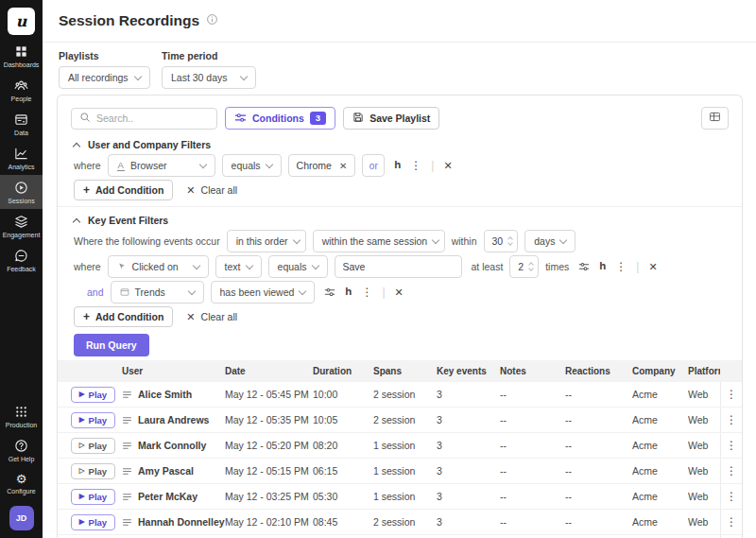  What do you see at coordinates (263, 292) in the screenshot?
I see `operator-dropdown: has been viewed` at bounding box center [263, 292].